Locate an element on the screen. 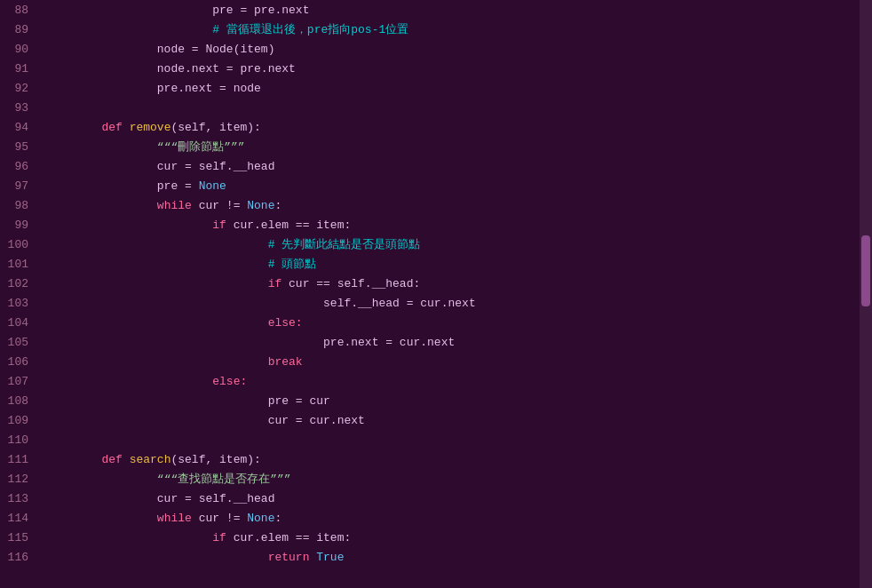  line-content: node = Node(item) is located at coordinates (451, 49).